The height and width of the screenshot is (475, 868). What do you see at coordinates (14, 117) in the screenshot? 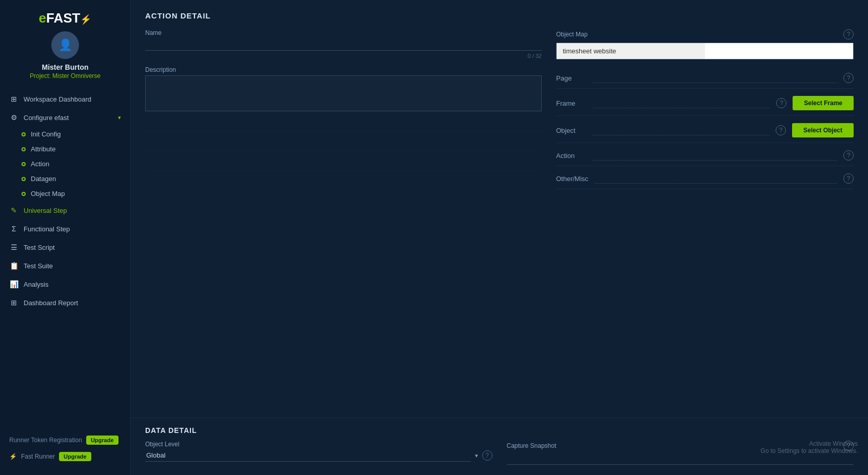
I see `gear-icon: ⚙` at bounding box center [14, 117].